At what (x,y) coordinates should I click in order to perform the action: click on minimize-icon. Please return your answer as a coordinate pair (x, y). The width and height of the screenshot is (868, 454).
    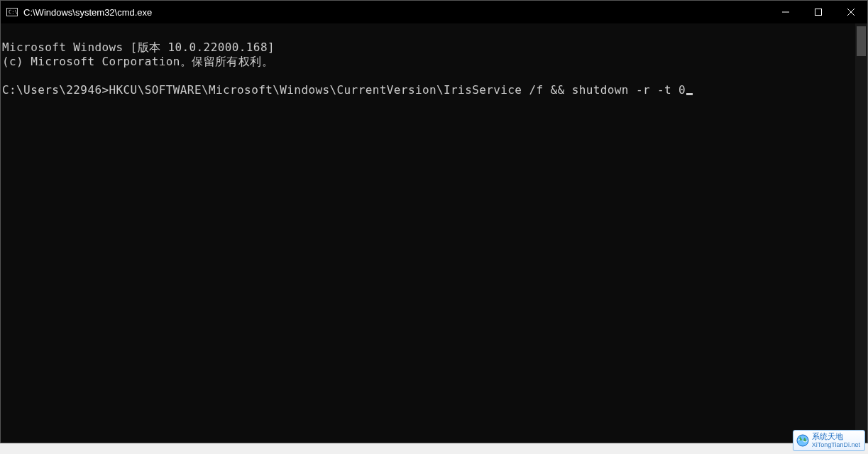
    Looking at the image, I should click on (786, 12).